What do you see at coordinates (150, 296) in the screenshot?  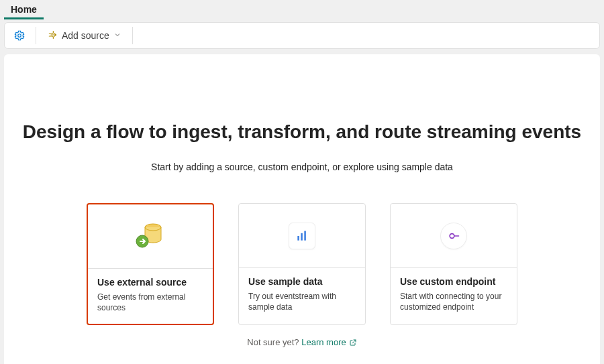 I see `card-body: Use external source Get events from exte…` at bounding box center [150, 296].